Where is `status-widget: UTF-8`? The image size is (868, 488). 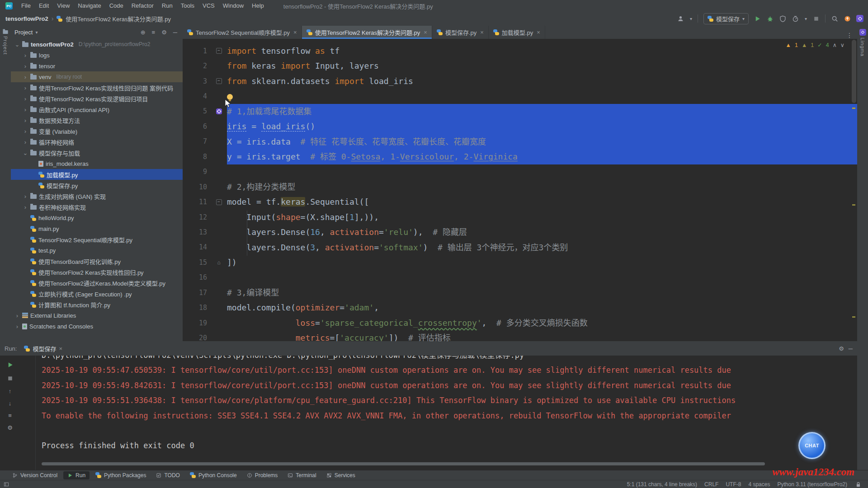 status-widget: UTF-8 is located at coordinates (733, 484).